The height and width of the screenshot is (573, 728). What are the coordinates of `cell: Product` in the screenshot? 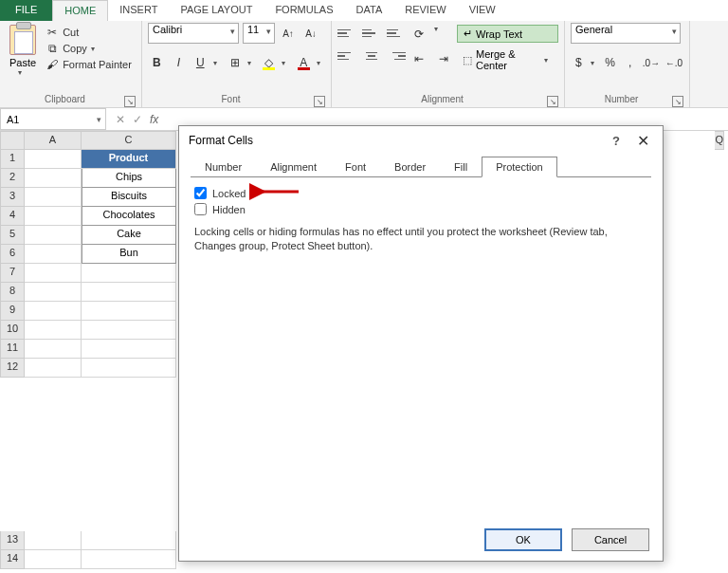 It's located at (129, 159).